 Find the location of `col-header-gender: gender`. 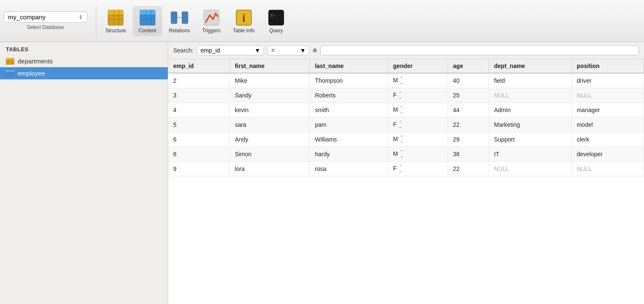

col-header-gender: gender is located at coordinates (418, 66).